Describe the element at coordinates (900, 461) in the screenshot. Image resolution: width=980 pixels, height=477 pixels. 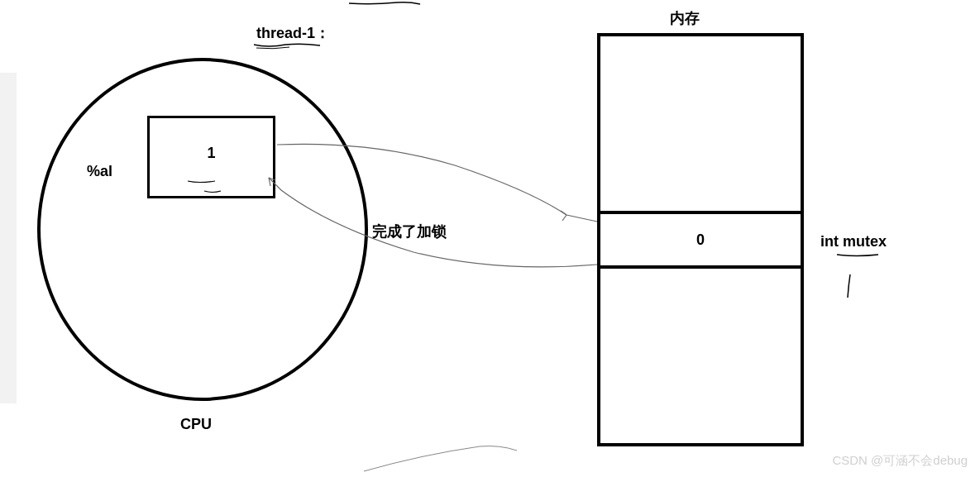
I see `watermark: CSDN @可涵不会debug` at that location.